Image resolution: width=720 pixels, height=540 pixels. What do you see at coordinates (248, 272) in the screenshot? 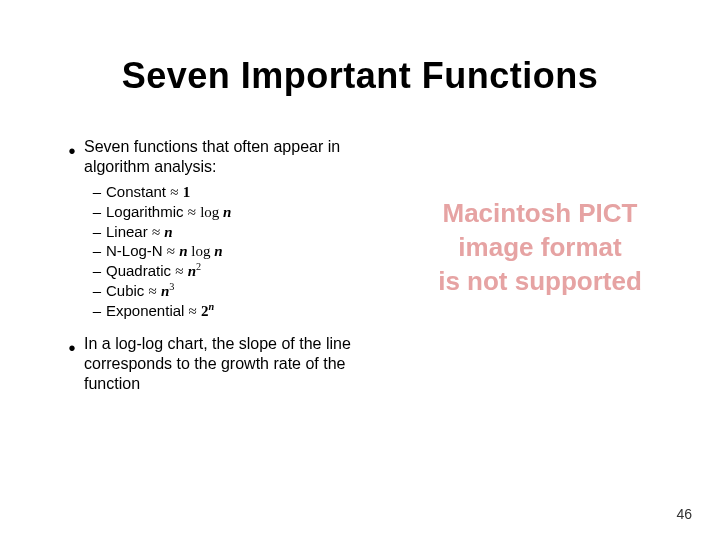
I see `function-entry: Quadratic ≈ n2` at bounding box center [248, 272].